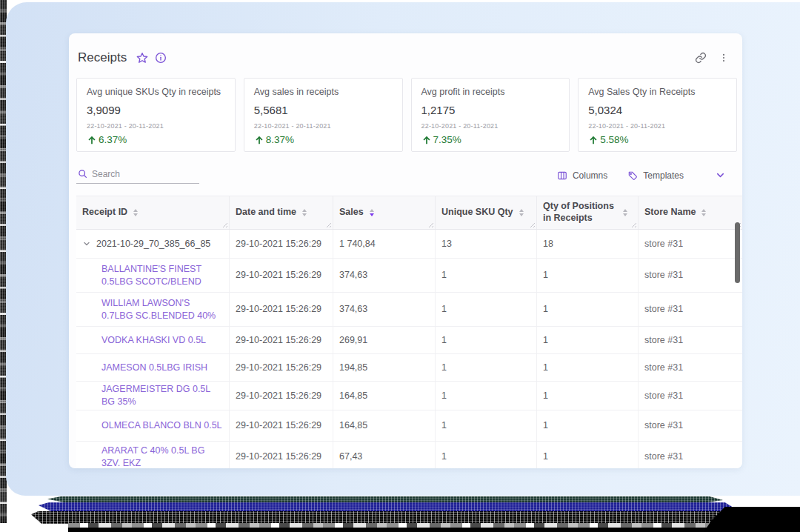 The width and height of the screenshot is (800, 532). What do you see at coordinates (738, 253) in the screenshot?
I see `vertical-scrollbar-thumb` at bounding box center [738, 253].